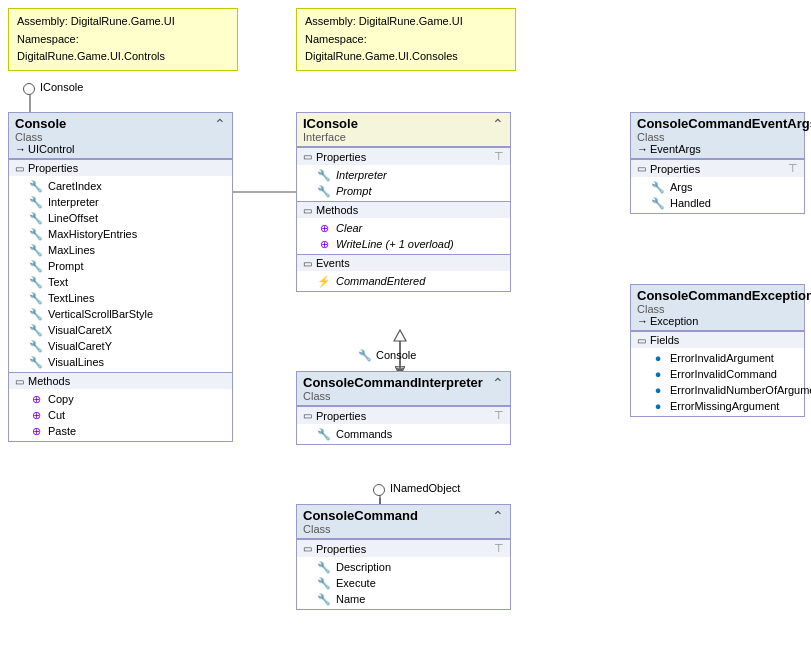 This screenshot has width=811, height=666. What do you see at coordinates (20, 168) in the screenshot?
I see `console-props-collapse-icon: ▭` at bounding box center [20, 168].